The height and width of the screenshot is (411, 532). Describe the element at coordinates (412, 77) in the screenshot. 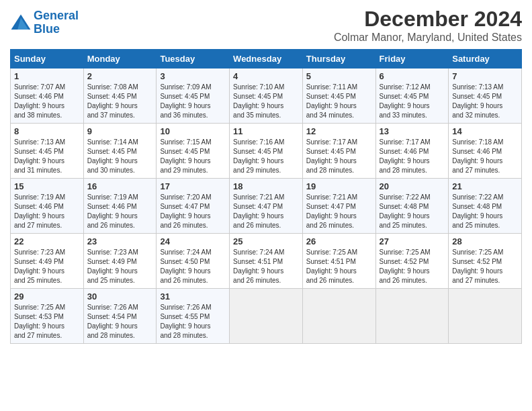

I see `day-number: 6` at that location.